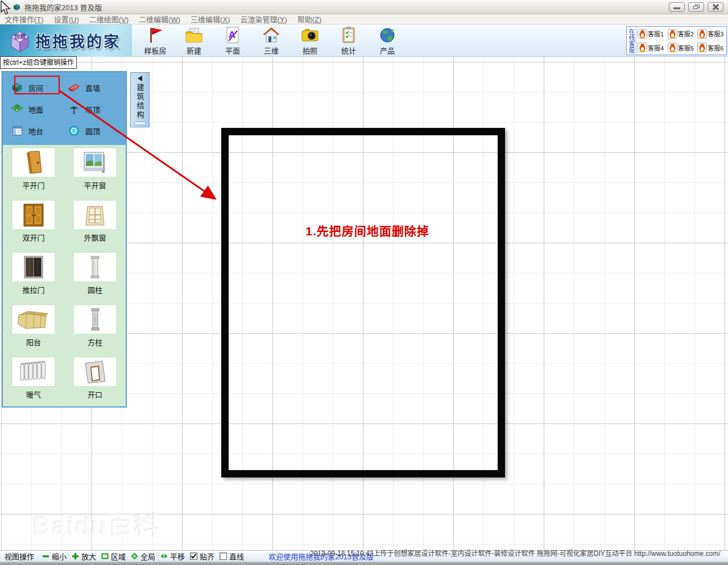 Image resolution: width=728 pixels, height=565 pixels. What do you see at coordinates (39, 109) in the screenshot?
I see `tool-floor: 地面` at bounding box center [39, 109].